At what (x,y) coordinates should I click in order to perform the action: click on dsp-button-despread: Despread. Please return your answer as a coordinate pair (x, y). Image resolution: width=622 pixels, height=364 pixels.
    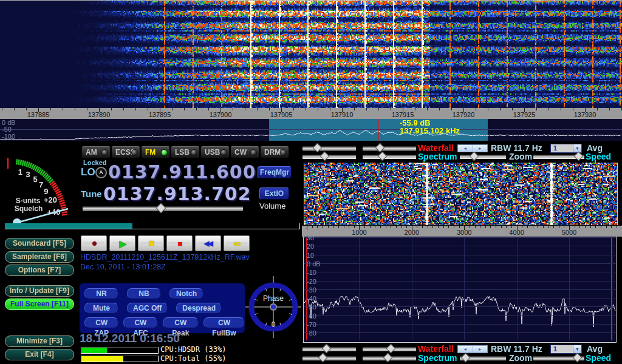
    Looking at the image, I should click on (199, 308).